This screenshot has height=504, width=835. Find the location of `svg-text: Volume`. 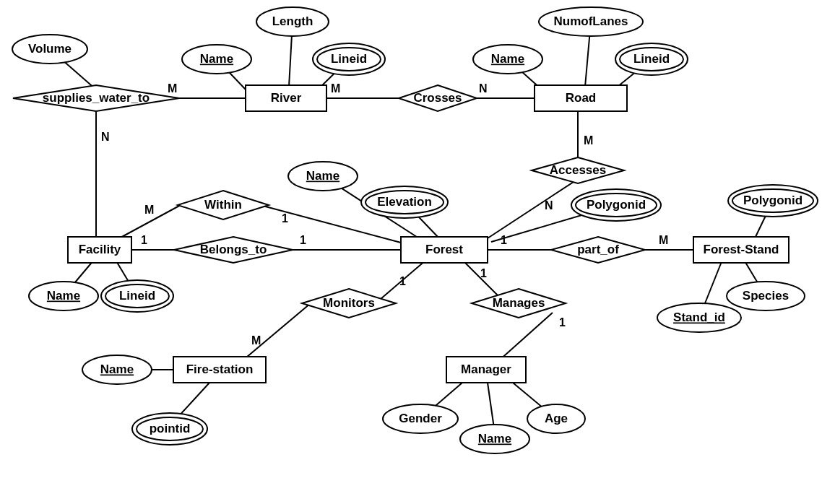

svg-text: Volume is located at coordinates (50, 49).